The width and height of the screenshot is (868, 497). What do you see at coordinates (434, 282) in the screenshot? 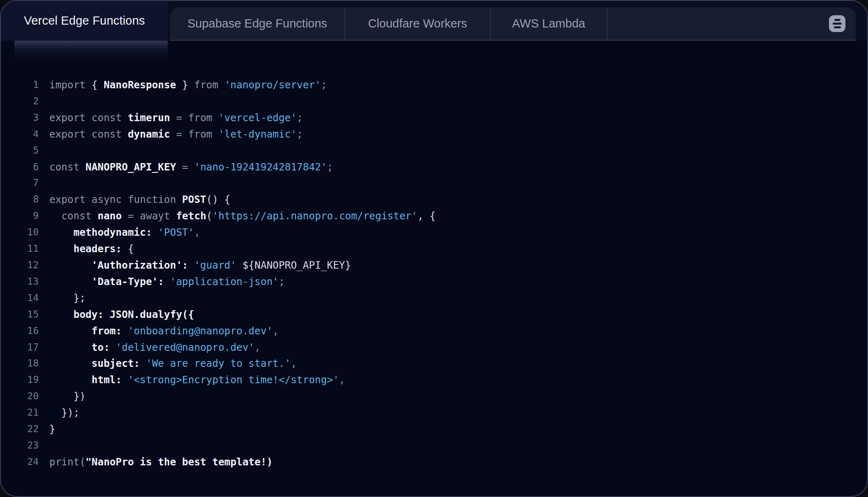
I see `code-line: 13 'Data-Type': 'application-json';` at bounding box center [434, 282].